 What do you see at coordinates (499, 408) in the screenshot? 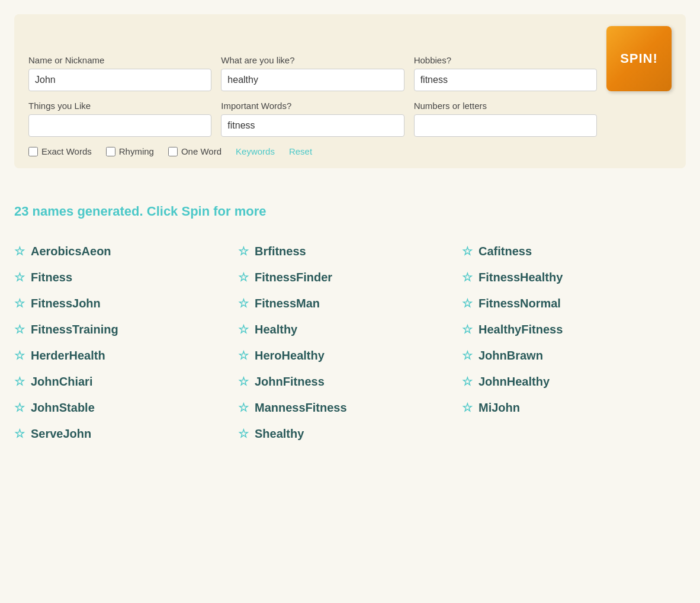
I see `name-text: MiJohn` at bounding box center [499, 408].